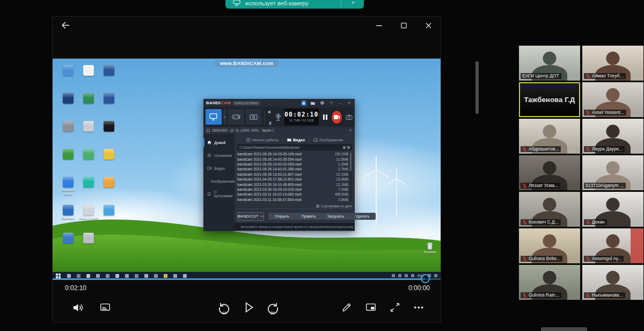 The image size is (644, 331). What do you see at coordinates (293, 169) in the screenshot?
I see `recording-file-row: bandicam 2021-05-26 14-00-01-356.mp42.7M…` at bounding box center [293, 169].